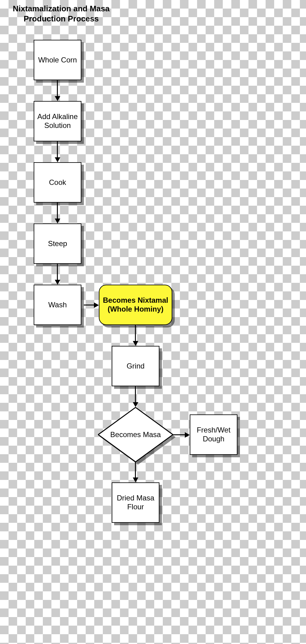 This screenshot has width=306, height=644. I want to click on node-nixtamal: Becomes Nixtamal (Whole Hominy), so click(136, 305).